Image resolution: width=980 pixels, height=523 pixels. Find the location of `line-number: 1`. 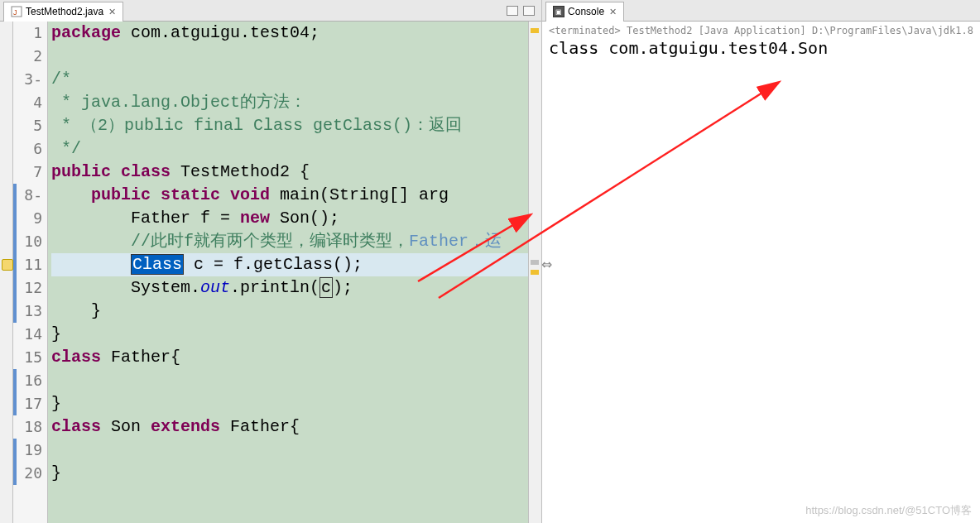

line-number: 1 is located at coordinates (28, 33).